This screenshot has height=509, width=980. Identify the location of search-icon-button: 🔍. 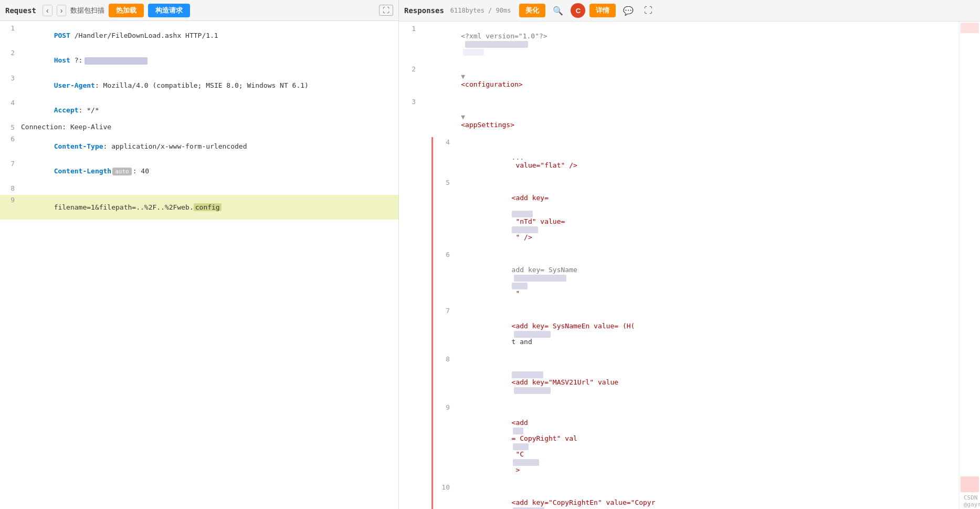
(558, 11).